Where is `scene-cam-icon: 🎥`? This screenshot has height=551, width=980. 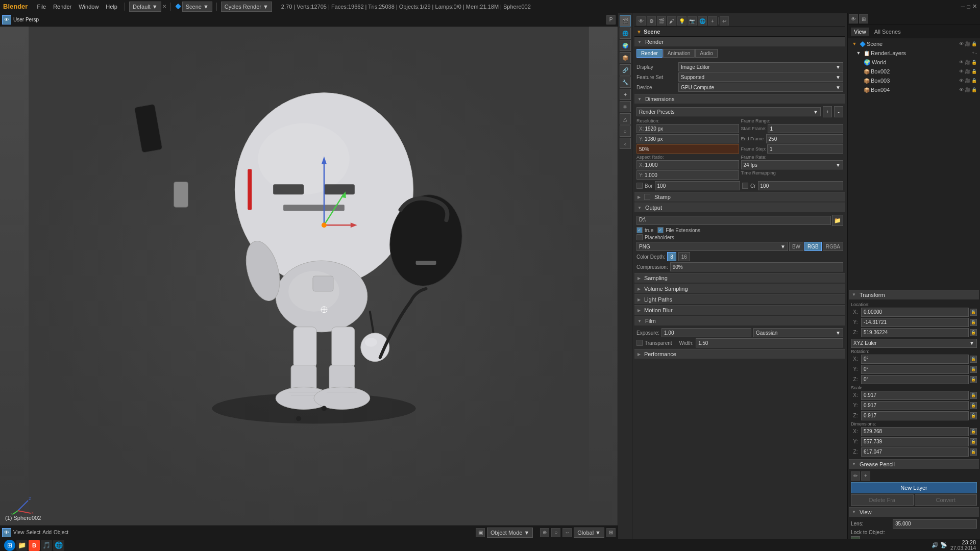
scene-cam-icon: 🎥 is located at coordinates (968, 44).